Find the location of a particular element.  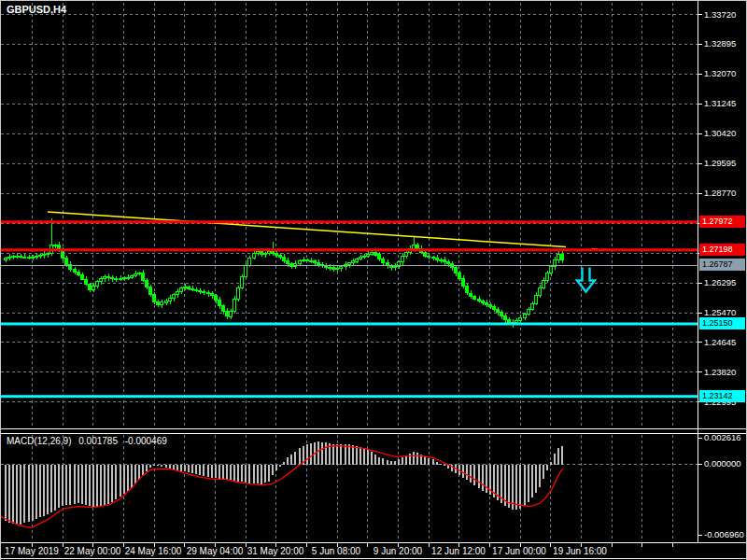

resistance-price-label-1.27198: 1.27198 is located at coordinates (723, 250).